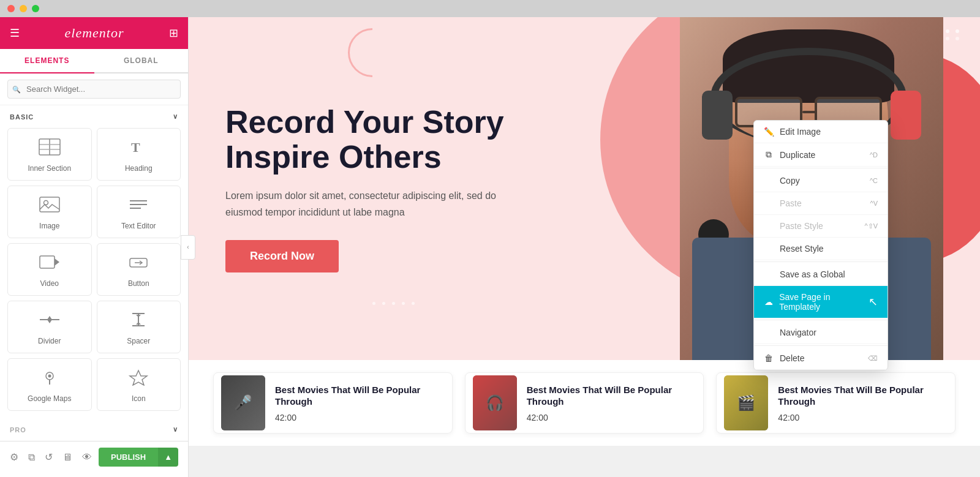 The width and height of the screenshot is (980, 477). I want to click on delete-shortcut: ⌫, so click(873, 359).